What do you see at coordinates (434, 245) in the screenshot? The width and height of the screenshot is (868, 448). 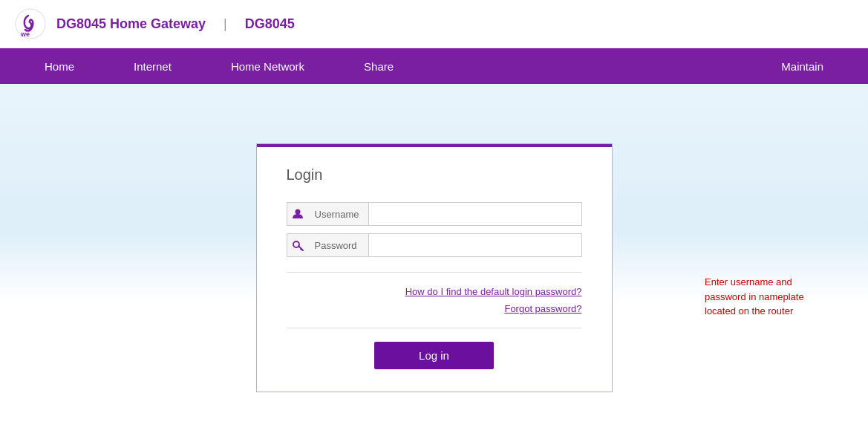 I see `password-row: Password` at bounding box center [434, 245].